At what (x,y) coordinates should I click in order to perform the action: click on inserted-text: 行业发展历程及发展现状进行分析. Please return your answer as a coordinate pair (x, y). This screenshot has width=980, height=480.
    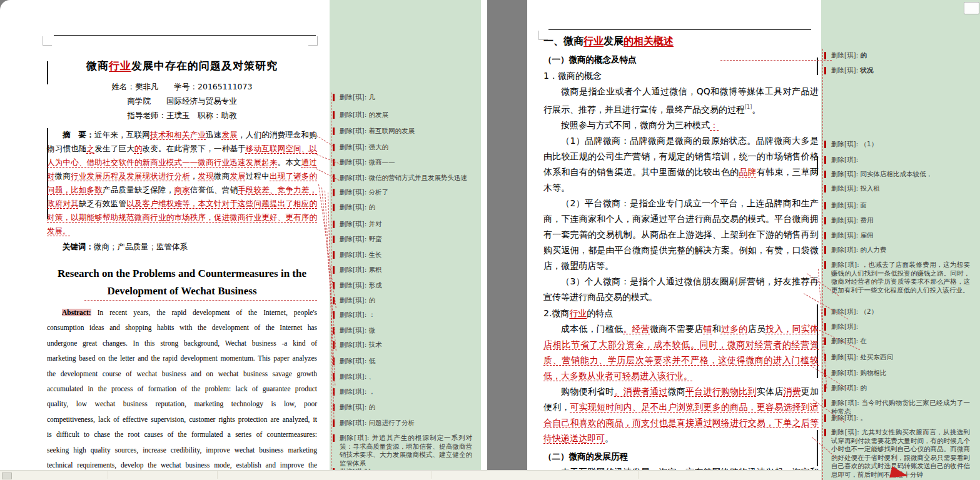
    Looking at the image, I should click on (130, 176).